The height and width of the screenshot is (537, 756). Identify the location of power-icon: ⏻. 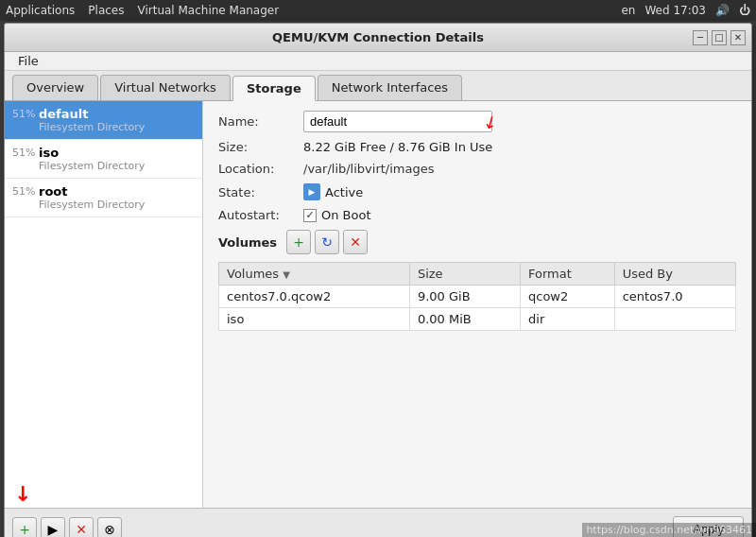
(745, 10).